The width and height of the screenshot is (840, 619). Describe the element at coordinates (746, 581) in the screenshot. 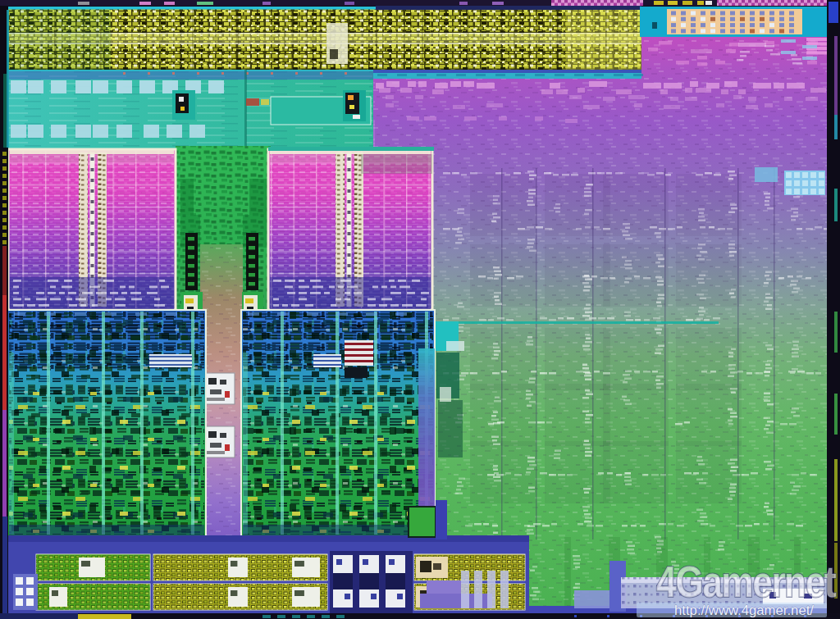

I see `svg-text: 4Gamernet` at that location.